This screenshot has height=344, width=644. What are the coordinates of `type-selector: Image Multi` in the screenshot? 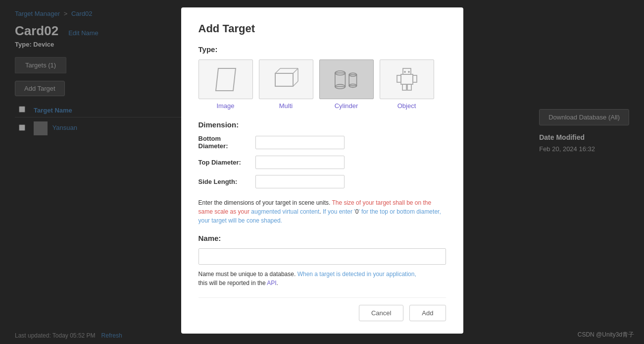 It's located at (322, 84).